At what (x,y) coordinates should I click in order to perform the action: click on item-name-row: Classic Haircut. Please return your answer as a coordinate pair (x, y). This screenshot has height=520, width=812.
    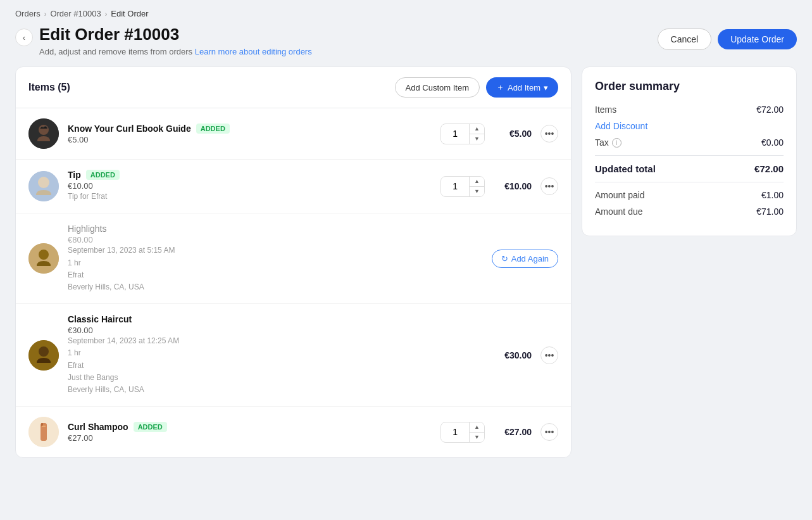
    Looking at the image, I should click on (276, 319).